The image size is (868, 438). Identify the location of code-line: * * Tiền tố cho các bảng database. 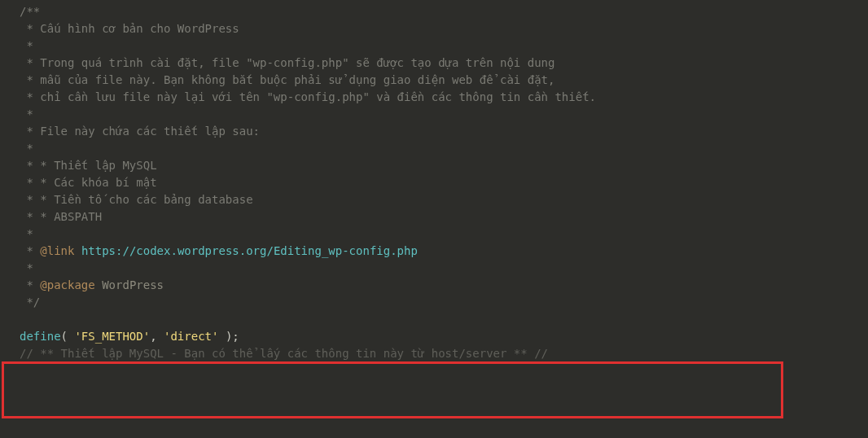
(444, 200).